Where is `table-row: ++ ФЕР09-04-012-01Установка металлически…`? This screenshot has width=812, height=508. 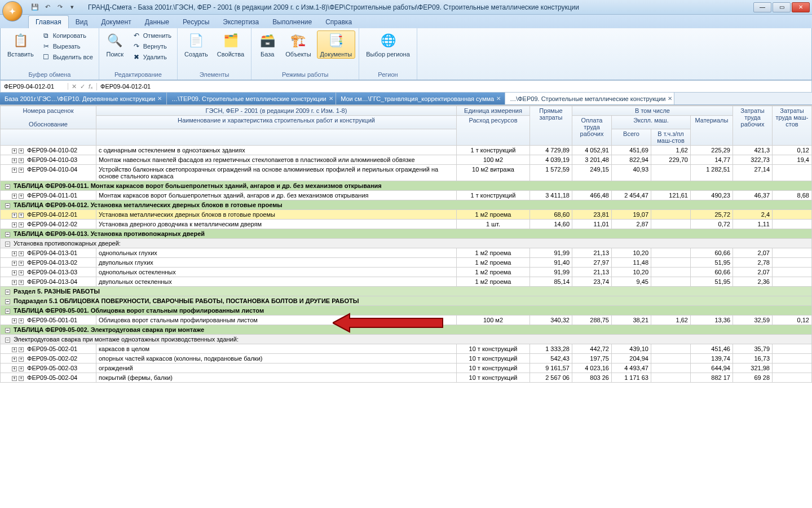
table-row: ++ ФЕР09-04-012-01Установка металлически… is located at coordinates (406, 214).